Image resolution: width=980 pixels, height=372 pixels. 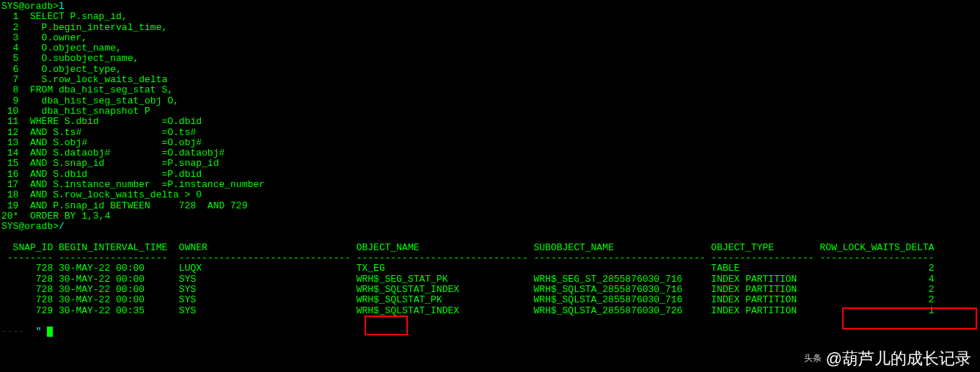 What do you see at coordinates (490, 28) in the screenshot?
I see `sql-line: 2 P.begin_interval_time,` at bounding box center [490, 28].